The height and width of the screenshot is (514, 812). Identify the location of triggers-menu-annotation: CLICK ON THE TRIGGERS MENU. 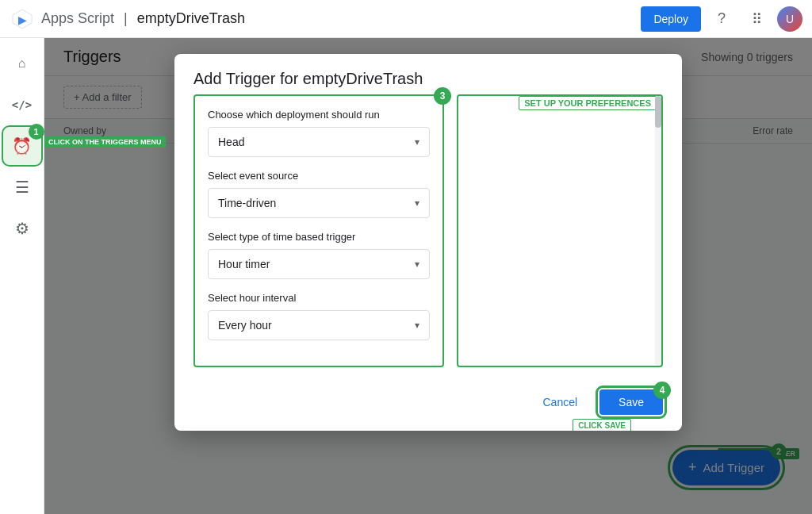
(105, 142).